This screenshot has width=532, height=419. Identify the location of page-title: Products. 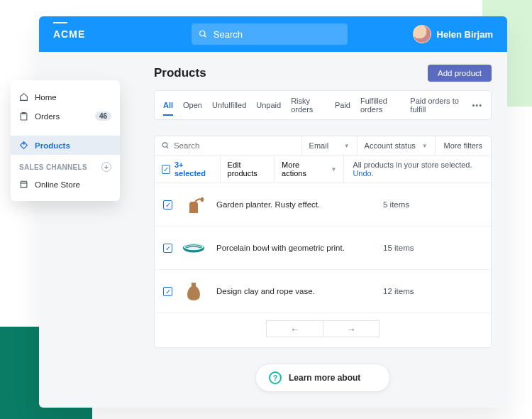
(180, 73).